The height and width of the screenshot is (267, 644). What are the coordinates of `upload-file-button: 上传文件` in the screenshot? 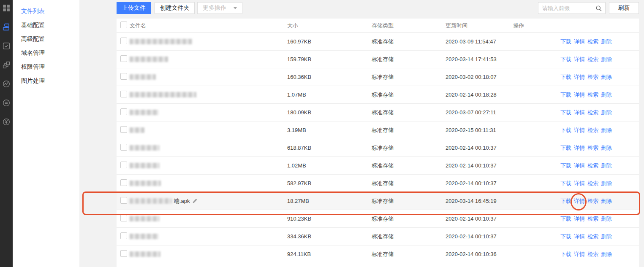 It's located at (134, 8).